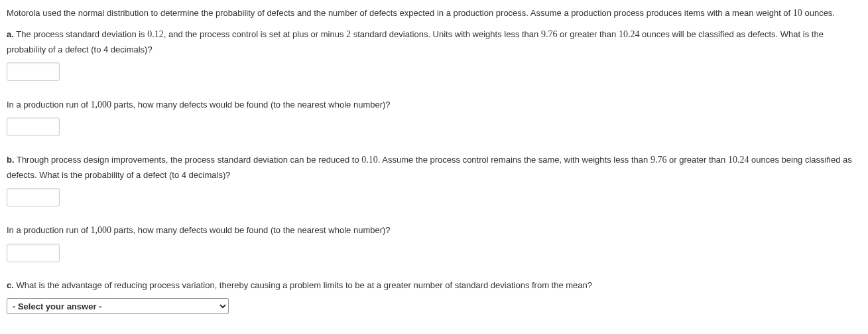 The width and height of the screenshot is (868, 334). What do you see at coordinates (698, 159) in the screenshot?
I see `part-b-text-3: or greater than` at bounding box center [698, 159].